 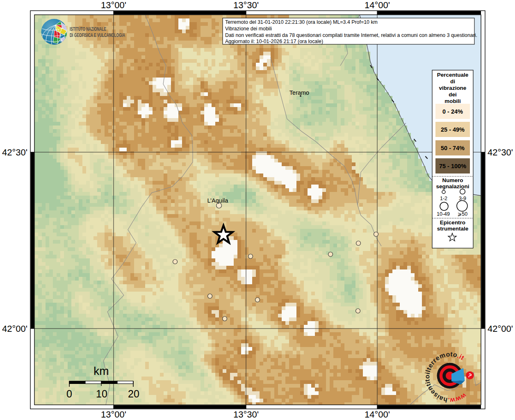 What do you see at coordinates (453, 94) in the screenshot?
I see `svg-text: dei` at bounding box center [453, 94].